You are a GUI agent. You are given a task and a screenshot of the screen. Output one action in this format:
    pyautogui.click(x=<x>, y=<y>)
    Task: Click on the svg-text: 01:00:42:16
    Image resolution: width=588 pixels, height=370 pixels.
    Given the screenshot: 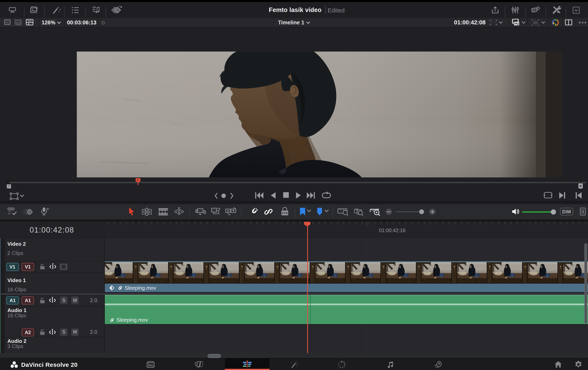 What is the action you would take?
    pyautogui.click(x=392, y=230)
    